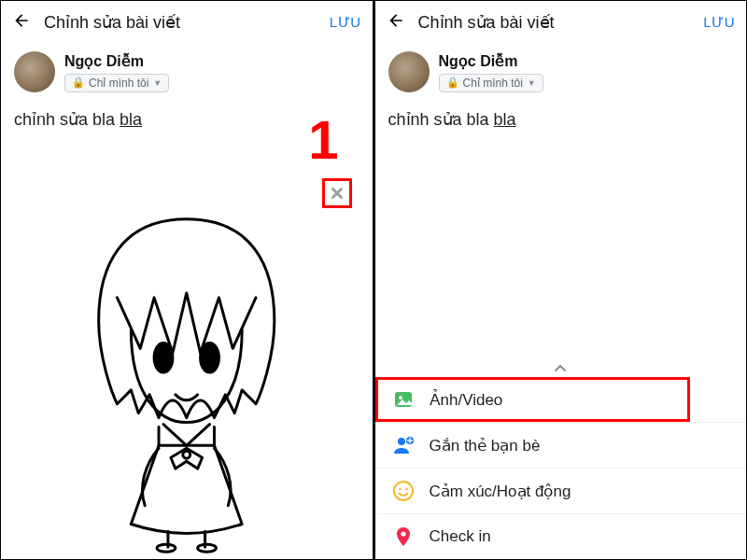  What do you see at coordinates (467, 399) in the screenshot?
I see `attach-photo-video-label: Ảnh/Video` at bounding box center [467, 399].